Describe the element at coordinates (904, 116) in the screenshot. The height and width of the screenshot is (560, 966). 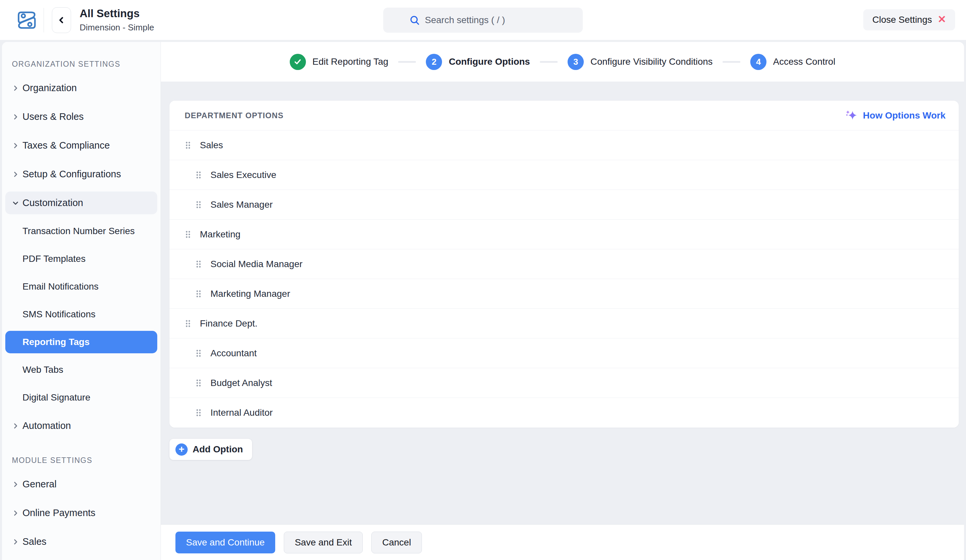
I see `how-options-work-label: How Options Work` at that location.